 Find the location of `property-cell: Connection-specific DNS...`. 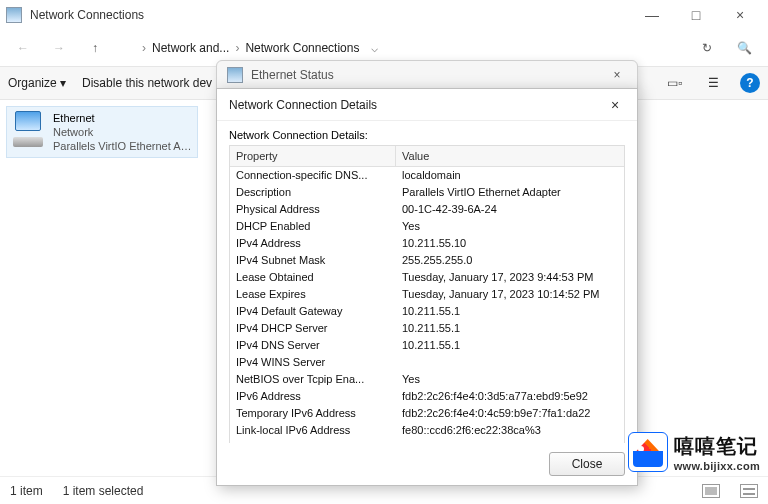

property-cell: Connection-specific DNS... is located at coordinates (313, 176).